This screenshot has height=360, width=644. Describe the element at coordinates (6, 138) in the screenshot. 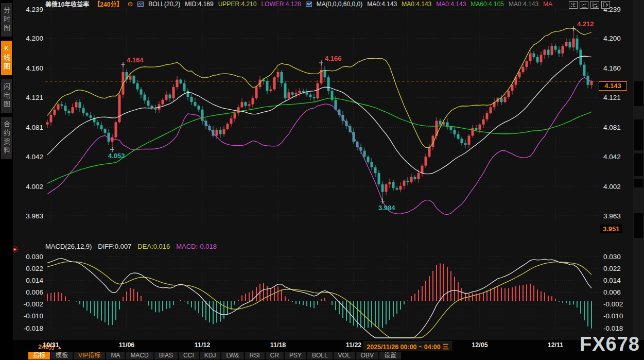

I see `sidebar-tab-3: 合约资料` at that location.